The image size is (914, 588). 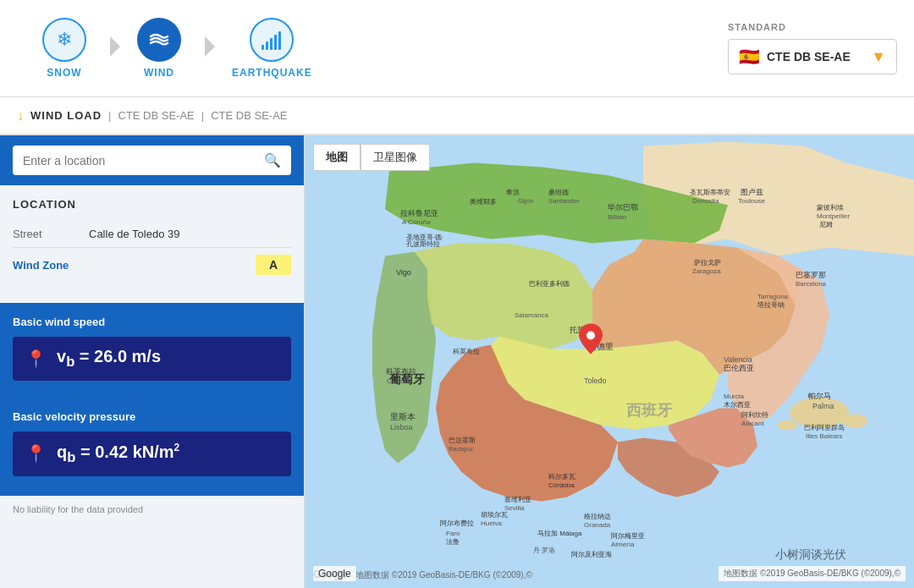 I want to click on svg-text: Barcelona, so click(x=811, y=284).